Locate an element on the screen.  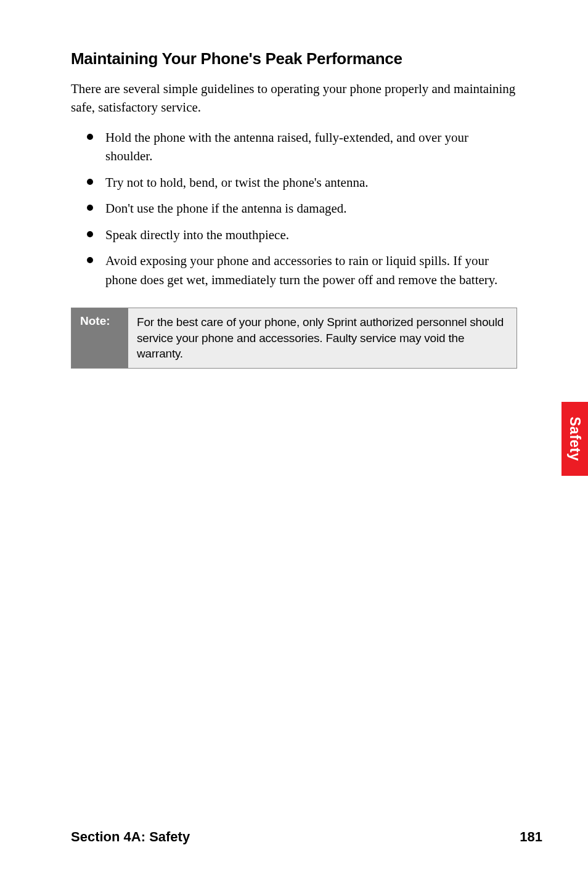
page-footer: Section 4A: Safety 181 is located at coordinates (307, 837).